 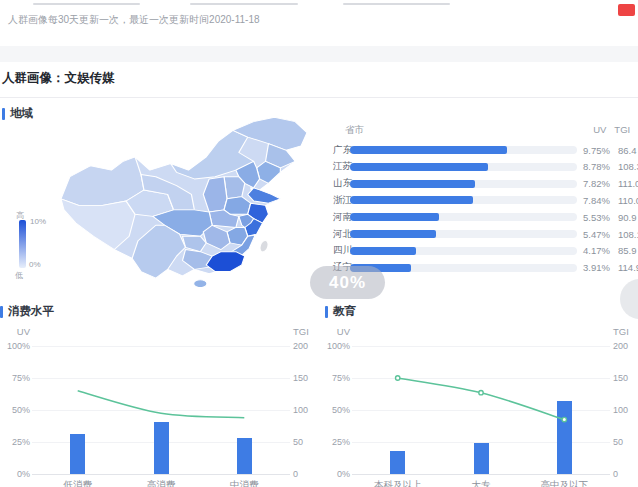 I want to click on uv-value: 7.82%, so click(x=594, y=184).